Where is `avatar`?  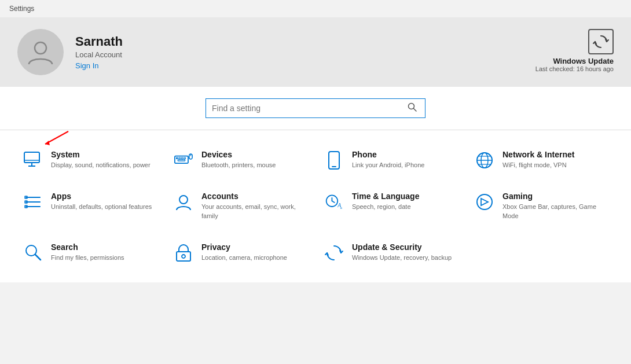
avatar is located at coordinates (41, 52).